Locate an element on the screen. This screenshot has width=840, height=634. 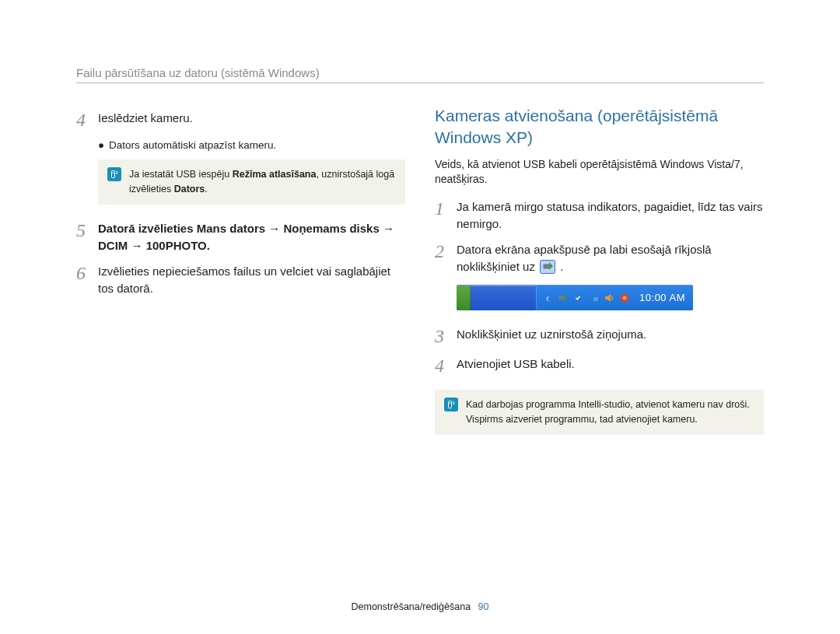
page-header: Failu pārsūtīšana uz datoru (sistēmā Win… is located at coordinates (420, 75).